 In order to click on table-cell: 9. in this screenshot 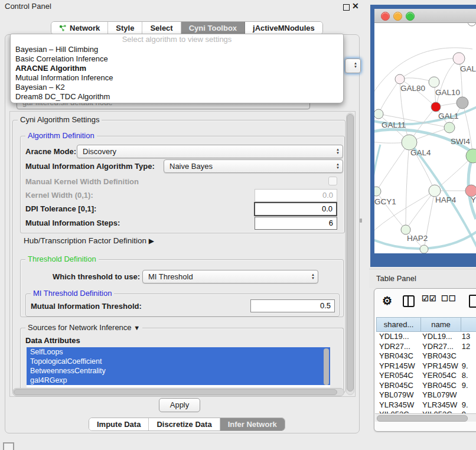, I will do `click(468, 386)`.